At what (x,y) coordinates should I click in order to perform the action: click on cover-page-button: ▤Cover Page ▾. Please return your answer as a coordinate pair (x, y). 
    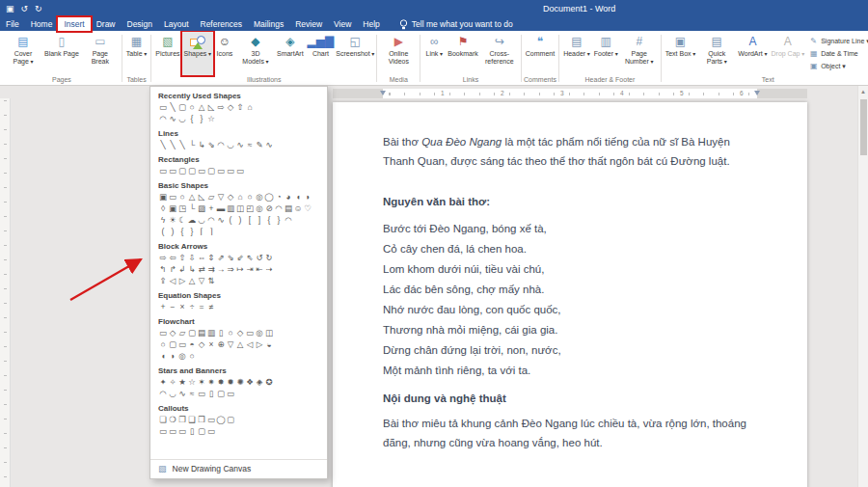
    Looking at the image, I should click on (23, 54).